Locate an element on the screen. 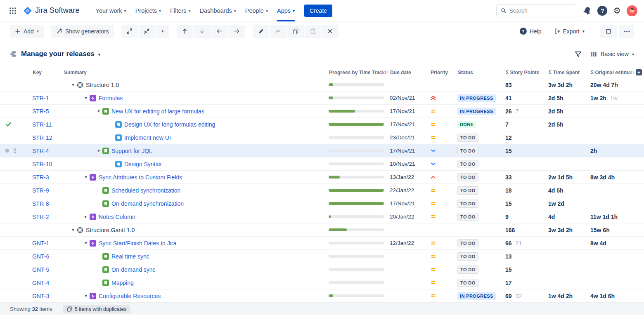 The width and height of the screenshot is (644, 315). story-points-cell is located at coordinates (527, 164).